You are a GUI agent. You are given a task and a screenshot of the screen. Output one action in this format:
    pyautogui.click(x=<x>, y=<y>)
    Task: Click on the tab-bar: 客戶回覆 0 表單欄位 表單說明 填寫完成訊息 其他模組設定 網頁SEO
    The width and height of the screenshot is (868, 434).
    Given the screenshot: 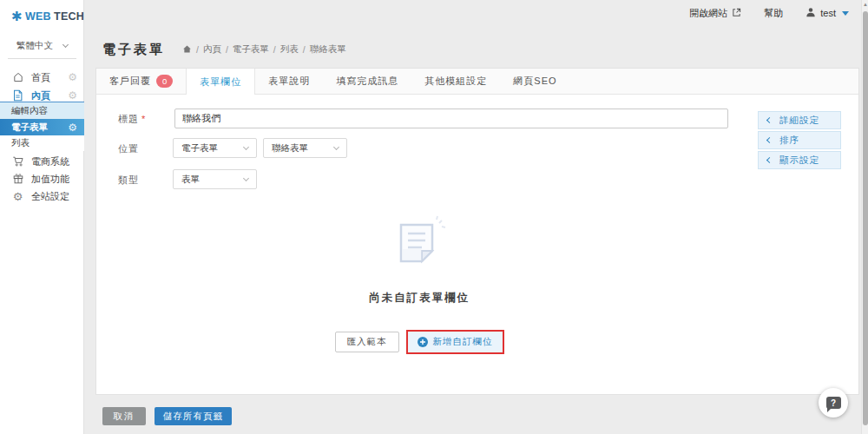 What is the action you would take?
    pyautogui.click(x=477, y=82)
    